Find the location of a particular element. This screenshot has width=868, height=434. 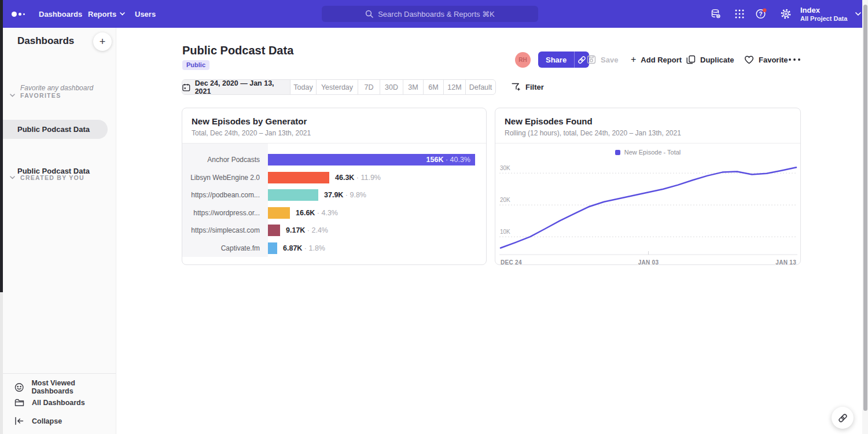

line-chart-subtitle: Rolling (12 hours), total, Dec 24th, 202… is located at coordinates (593, 133).